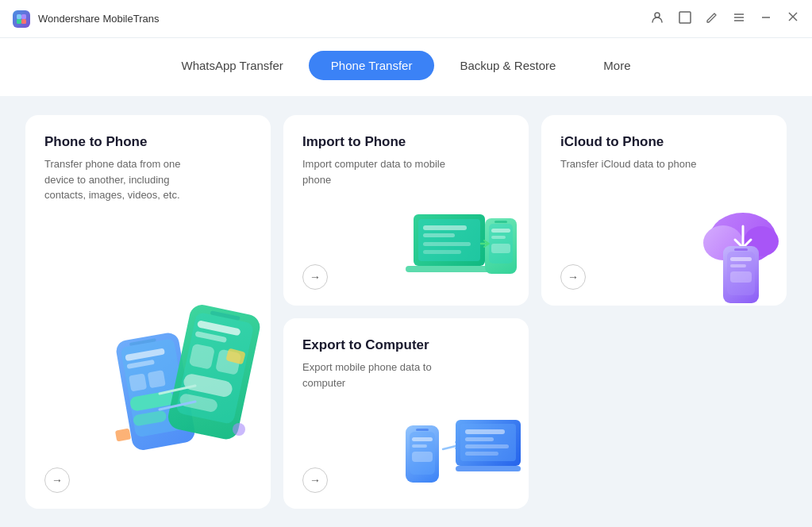 This screenshot has height=527, width=812. Describe the element at coordinates (116, 179) in the screenshot. I see `card-phone-to-phone-desc: Transfer phone data from one device to a…` at that location.